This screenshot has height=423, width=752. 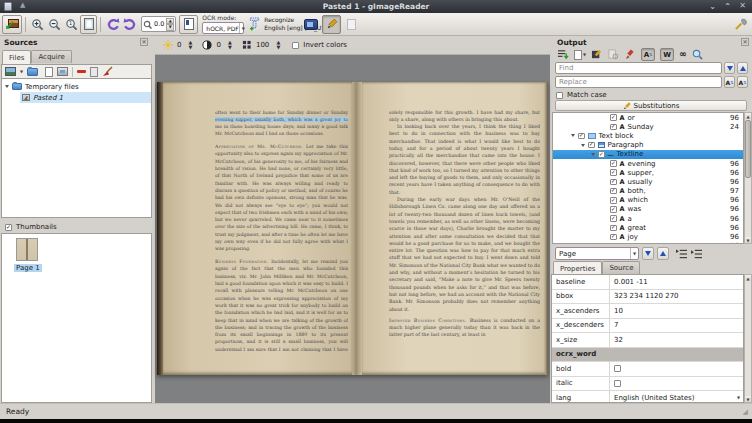 What do you see at coordinates (262, 45) in the screenshot?
I see `resolution-value: 100` at bounding box center [262, 45].